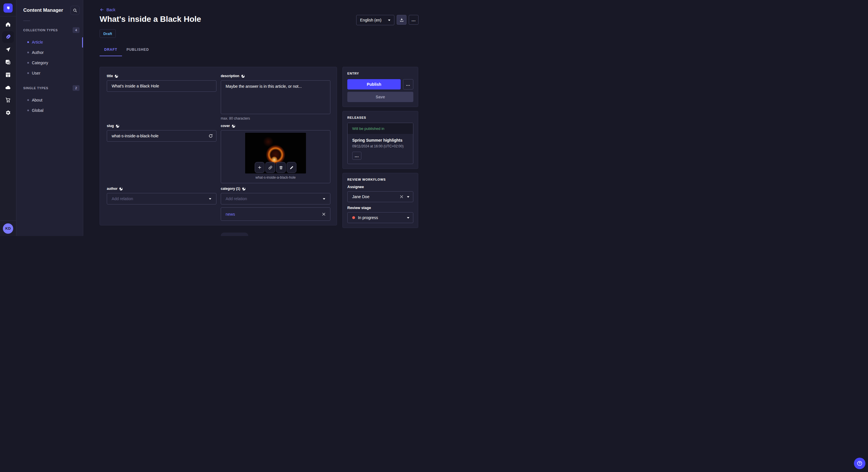 Image resolution: width=868 pixels, height=472 pixels. I want to click on marketplace-cart-icon, so click(8, 100).